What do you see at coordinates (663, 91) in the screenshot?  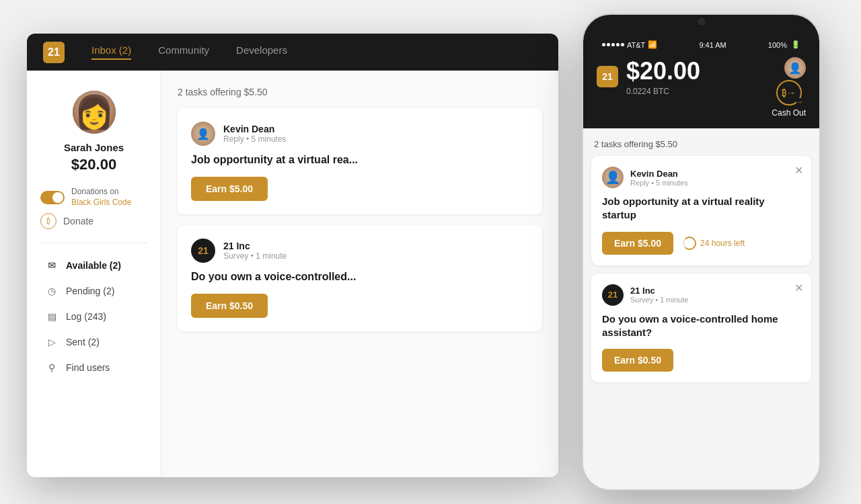 I see `phone-btc: 0.0224 BTC` at bounding box center [663, 91].